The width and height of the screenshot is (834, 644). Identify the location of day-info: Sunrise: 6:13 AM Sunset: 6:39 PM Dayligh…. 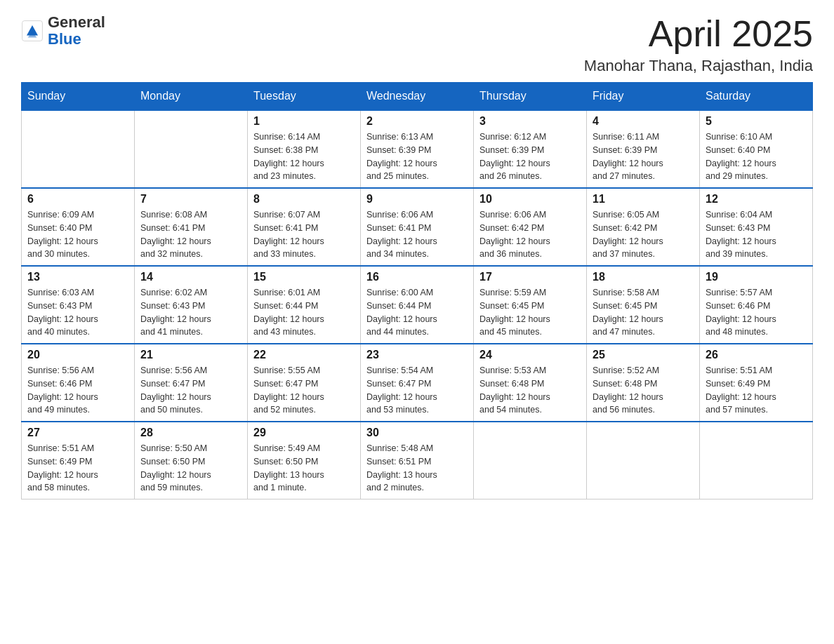
(417, 157).